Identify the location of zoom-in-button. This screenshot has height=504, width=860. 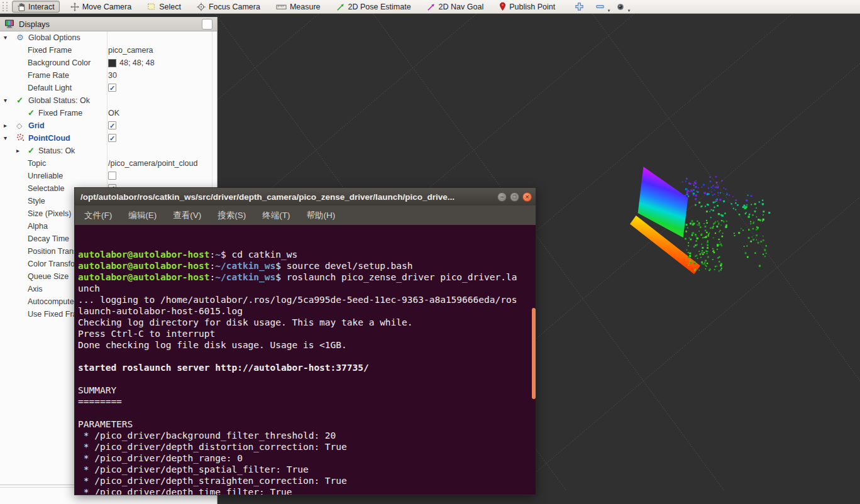
(580, 6).